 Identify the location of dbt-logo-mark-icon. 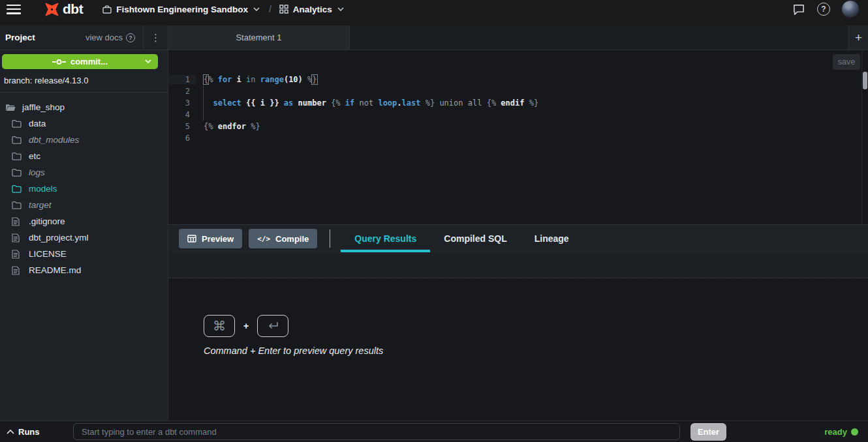
(52, 9).